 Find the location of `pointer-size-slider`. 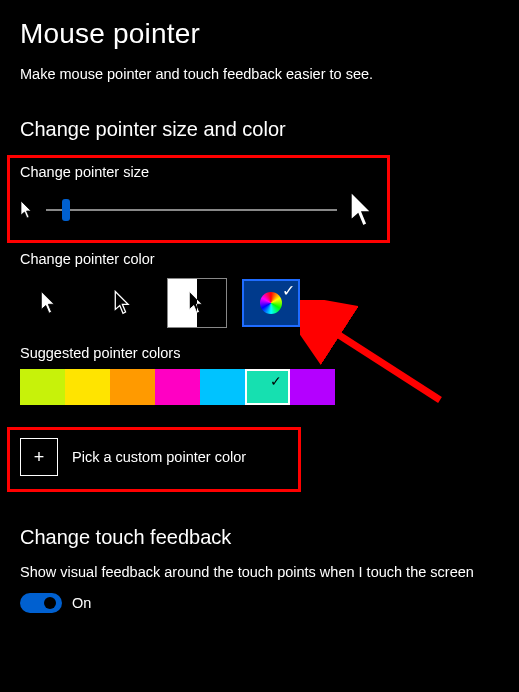

pointer-size-slider is located at coordinates (198, 210).